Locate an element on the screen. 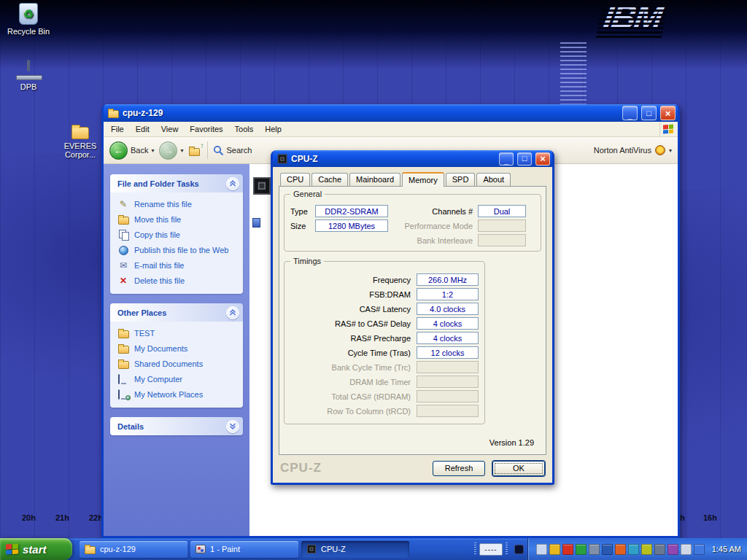  panel-body: TEST My Documents Shared Documents is located at coordinates (177, 365).